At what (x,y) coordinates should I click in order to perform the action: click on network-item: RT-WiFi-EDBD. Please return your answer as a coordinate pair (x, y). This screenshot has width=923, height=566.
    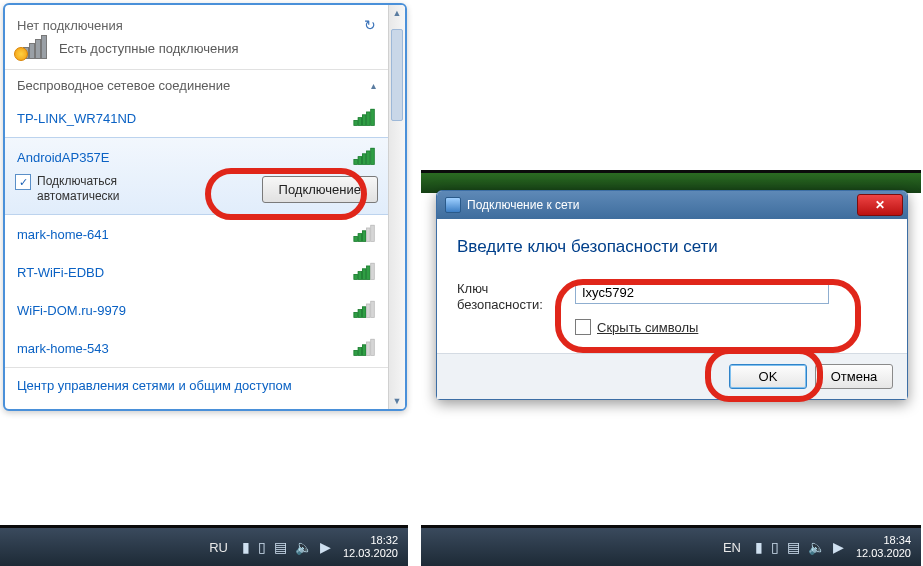
    Looking at the image, I should click on (196, 272).